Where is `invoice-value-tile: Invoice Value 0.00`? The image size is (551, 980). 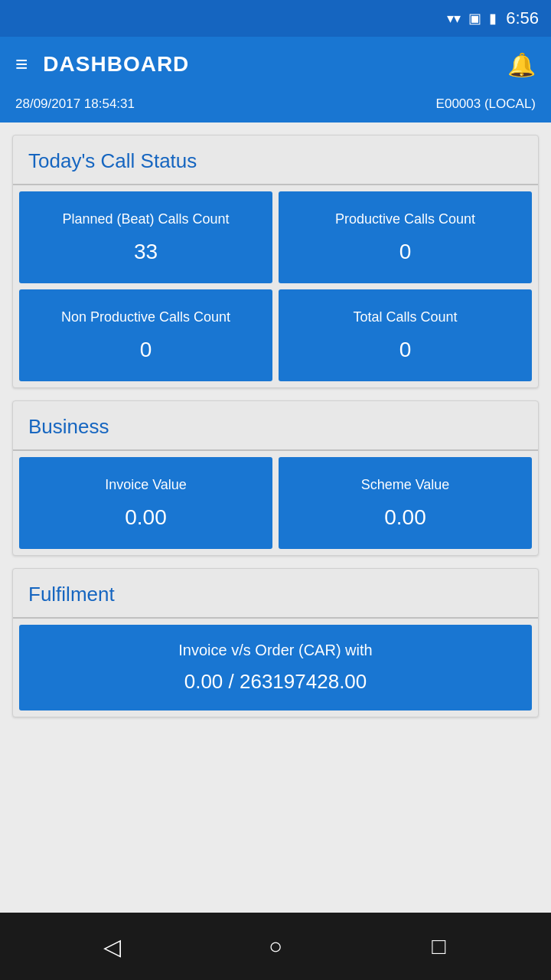
invoice-value-tile: Invoice Value 0.00 is located at coordinates (145, 503).